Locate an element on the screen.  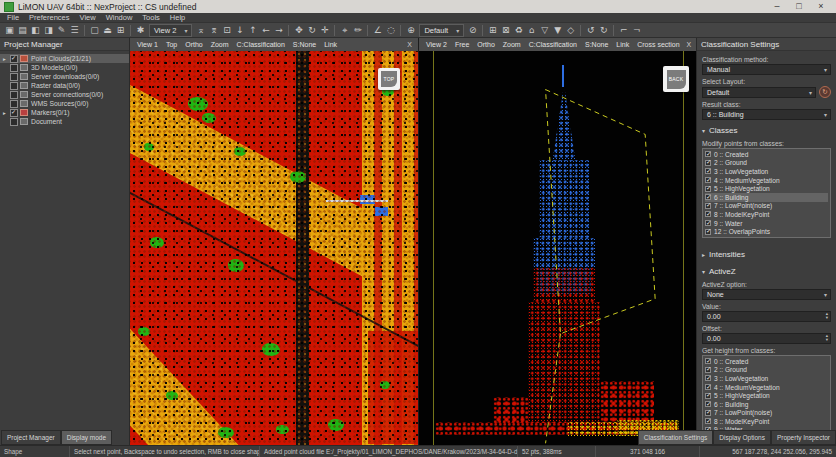
classification-method-dropdown: Manual is located at coordinates (766, 70).